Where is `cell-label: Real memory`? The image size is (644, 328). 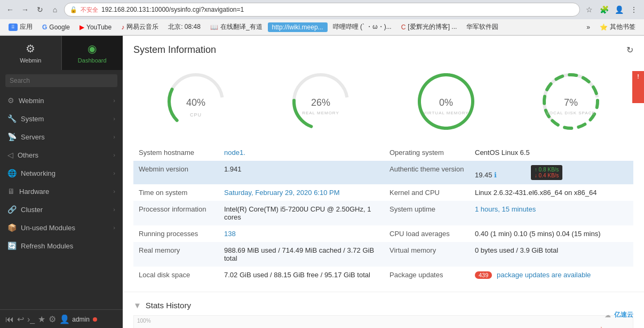 cell-label: Real memory is located at coordinates (176, 254).